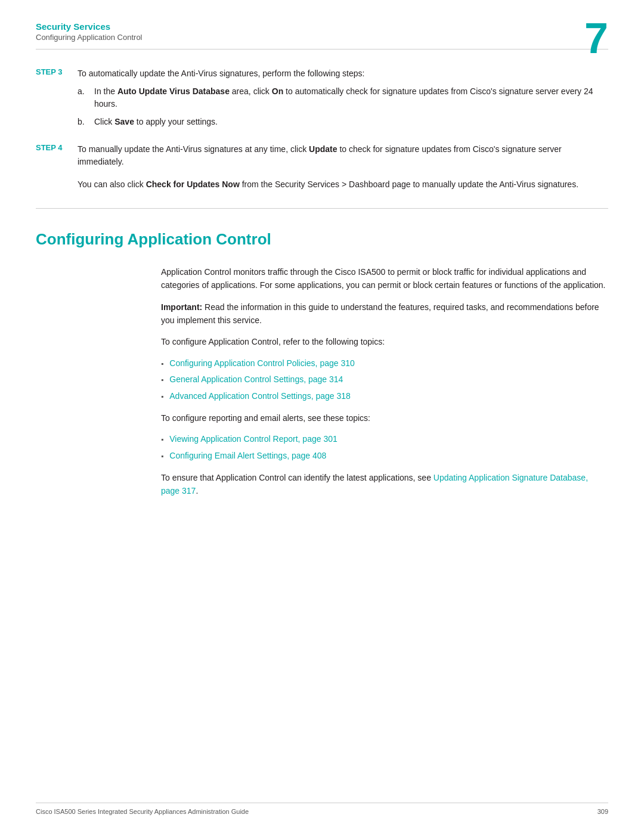 This screenshot has width=644, height=833. I want to click on reporting-intro: To configure reporting and email alerts,…, so click(385, 418).